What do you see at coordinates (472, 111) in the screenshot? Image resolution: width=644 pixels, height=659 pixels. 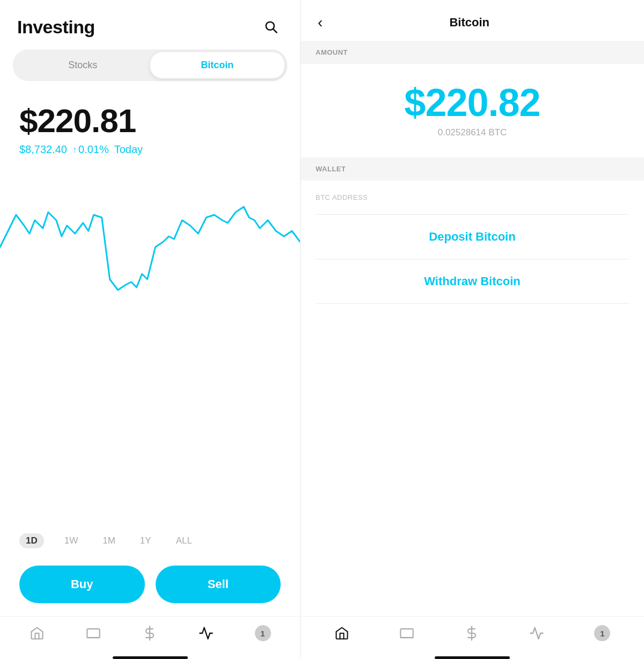 I see `amount-display: $220.82 0.02528614 BTC` at bounding box center [472, 111].